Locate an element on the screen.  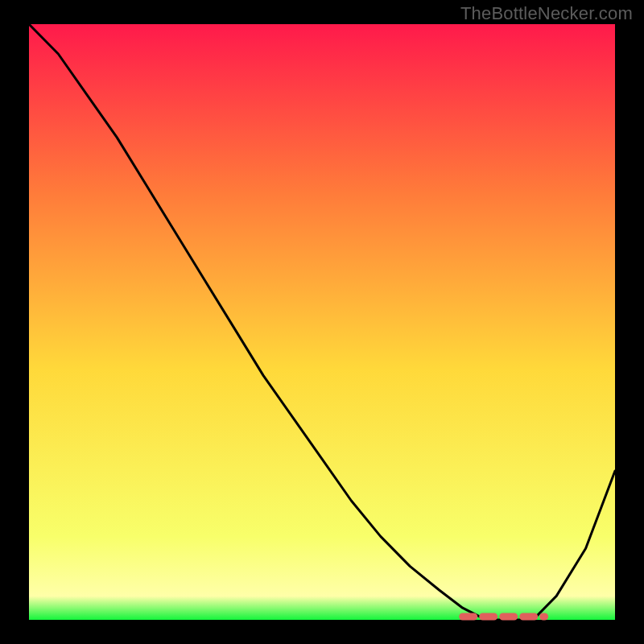
attribution-label: TheBottleNecker.com is located at coordinates (547, 14).